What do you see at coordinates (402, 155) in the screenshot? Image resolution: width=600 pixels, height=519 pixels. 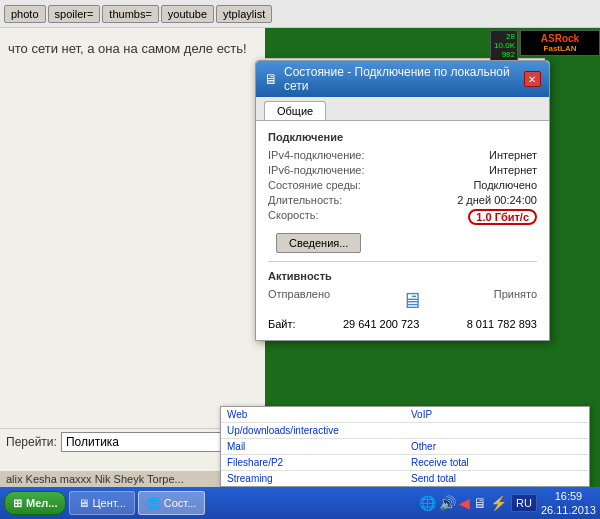 I see `ipv4-row: IPv4-подключение: Интернет` at bounding box center [402, 155].